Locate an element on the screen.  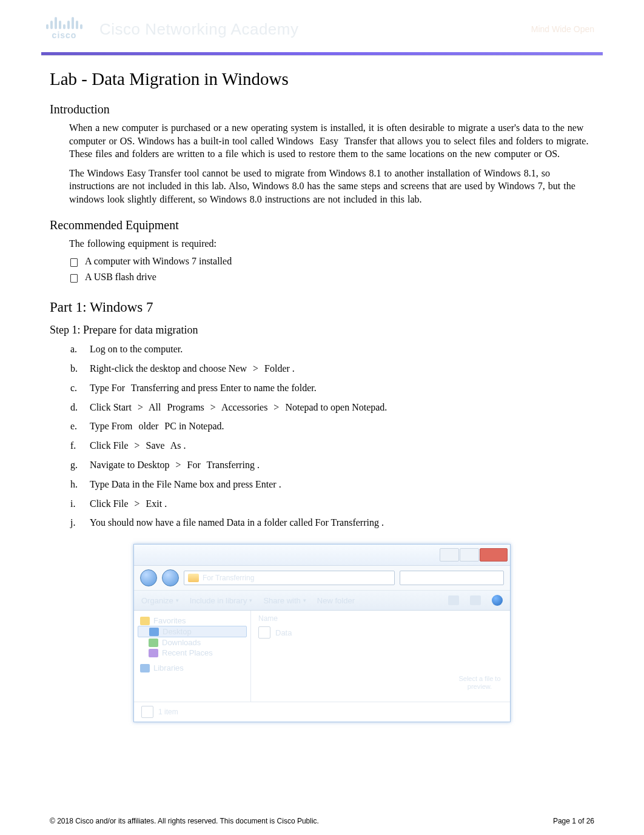
back-button is located at coordinates (149, 578).